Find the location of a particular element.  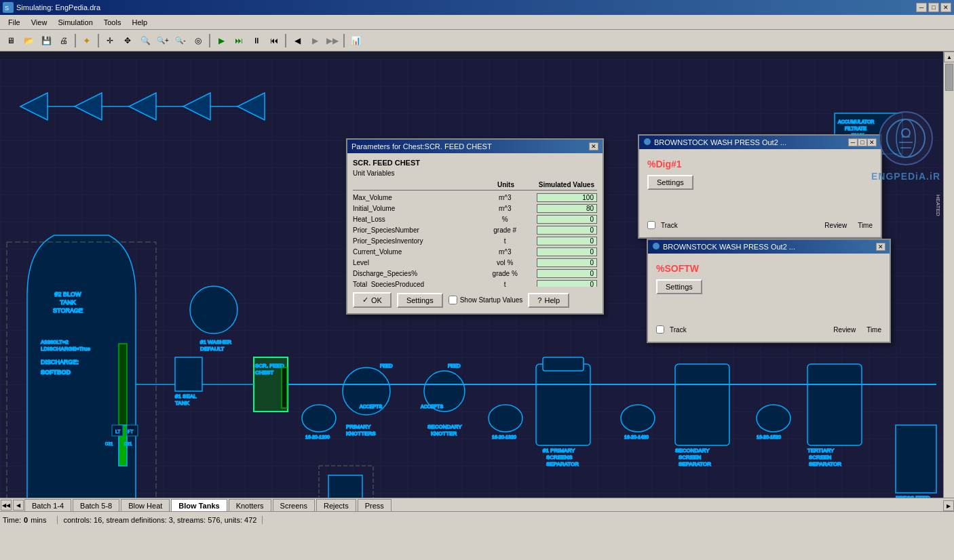

params-ok-button: ✓ OK is located at coordinates (372, 300).